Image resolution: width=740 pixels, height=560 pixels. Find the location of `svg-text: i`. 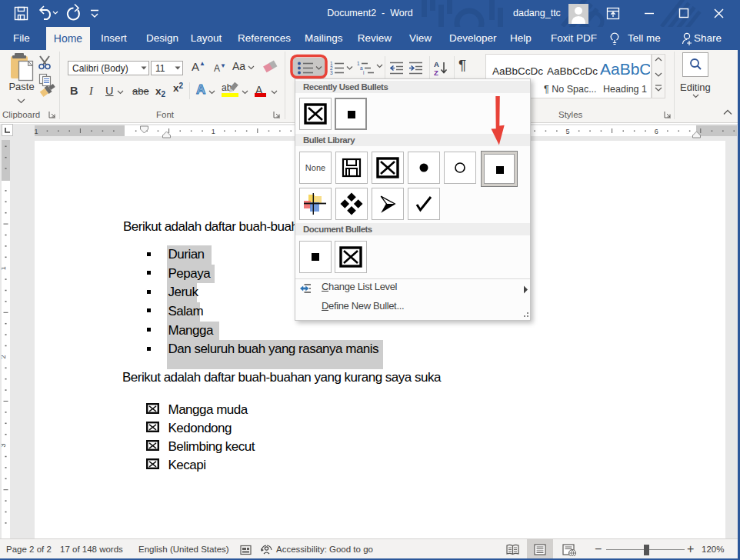

svg-text: i is located at coordinates (363, 72).